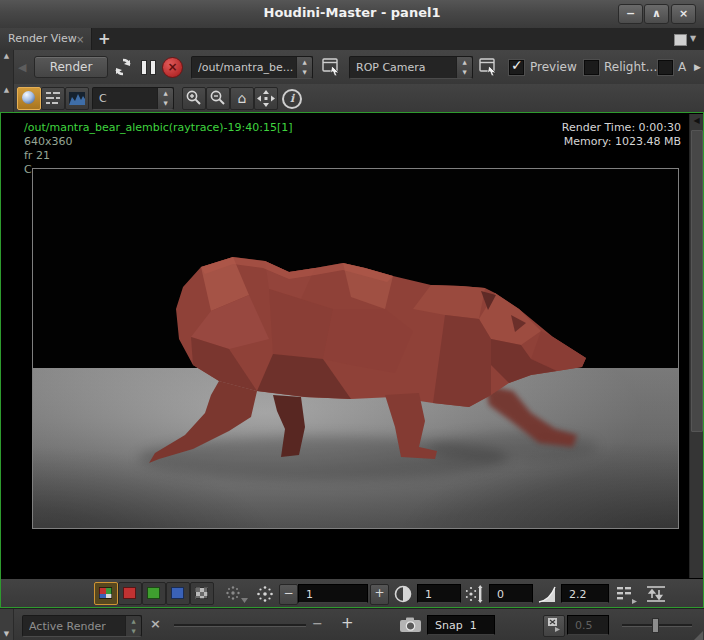 This screenshot has width=704, height=640. I want to click on render-mode-dropdown: Active Render ▲▼, so click(82, 626).